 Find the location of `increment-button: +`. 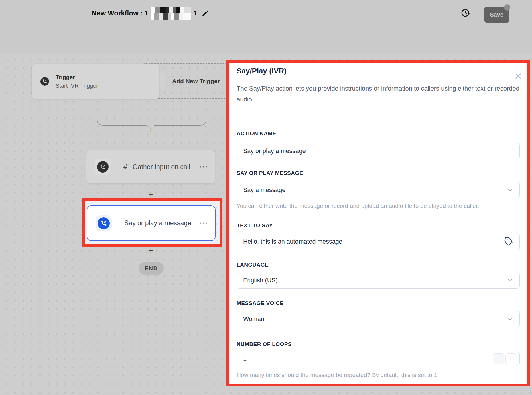

increment-button: + is located at coordinates (511, 359).